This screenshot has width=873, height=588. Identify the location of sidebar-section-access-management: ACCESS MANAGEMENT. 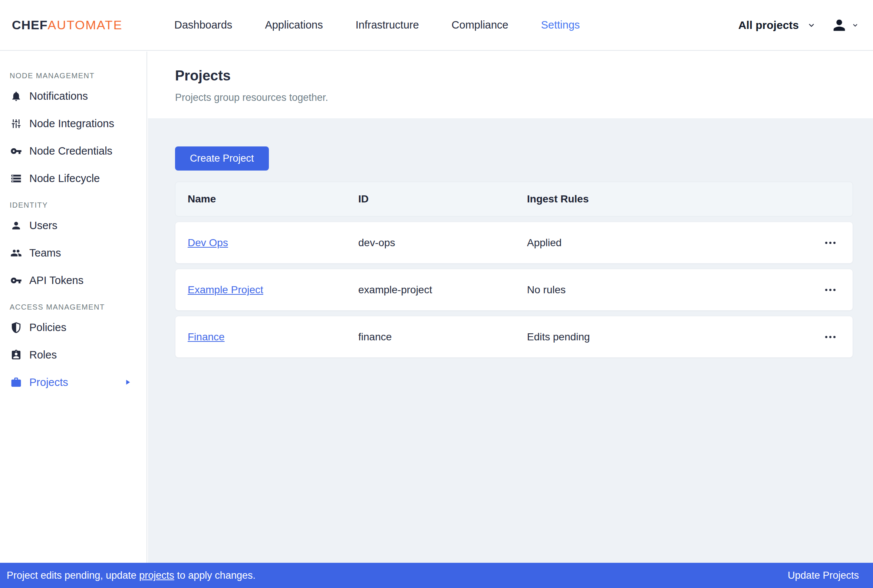
(78, 307).